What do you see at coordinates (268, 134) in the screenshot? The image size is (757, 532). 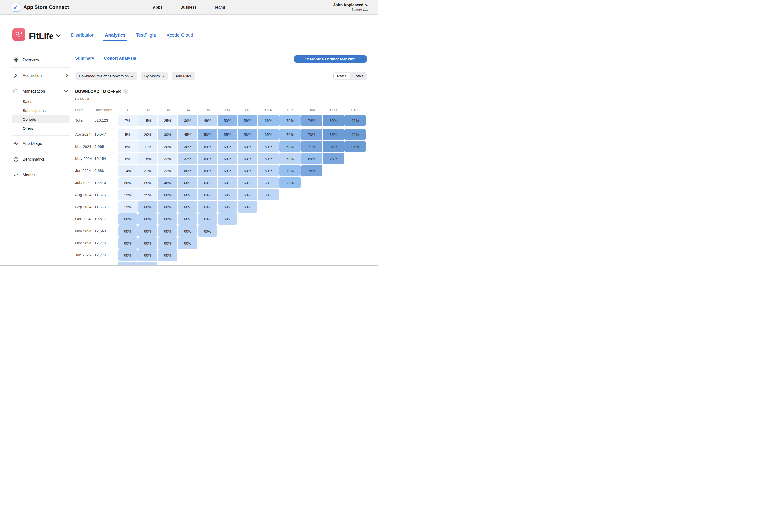 I see `heatmap-cell: 65%` at bounding box center [268, 134].